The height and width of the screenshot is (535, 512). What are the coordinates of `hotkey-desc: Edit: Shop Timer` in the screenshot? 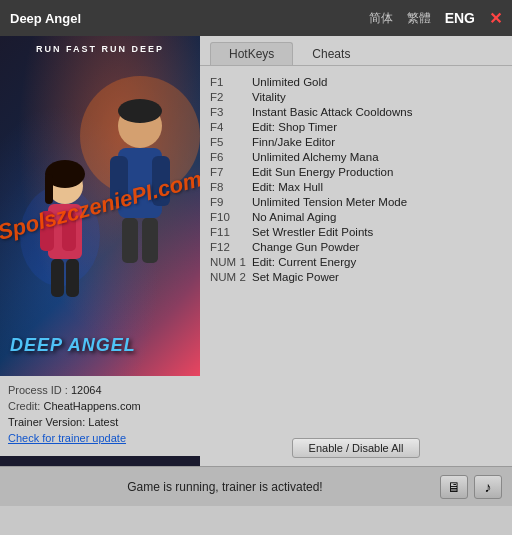 It's located at (294, 127).